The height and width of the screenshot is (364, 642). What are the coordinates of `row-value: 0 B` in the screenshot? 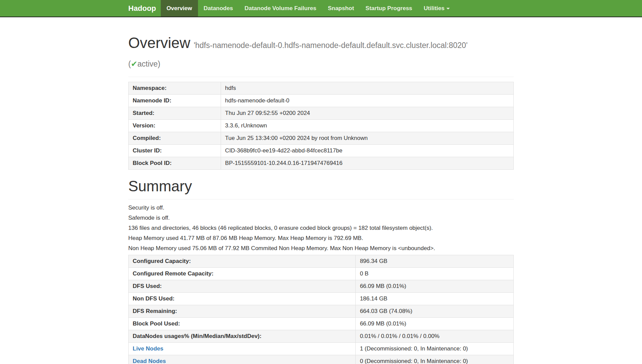 It's located at (435, 274).